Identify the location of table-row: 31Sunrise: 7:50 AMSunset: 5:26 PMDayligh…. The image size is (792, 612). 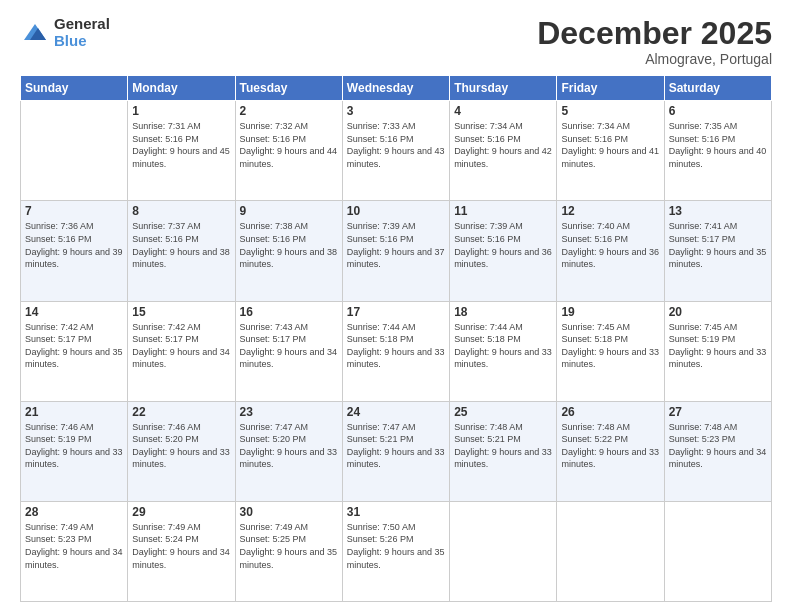
(396, 551).